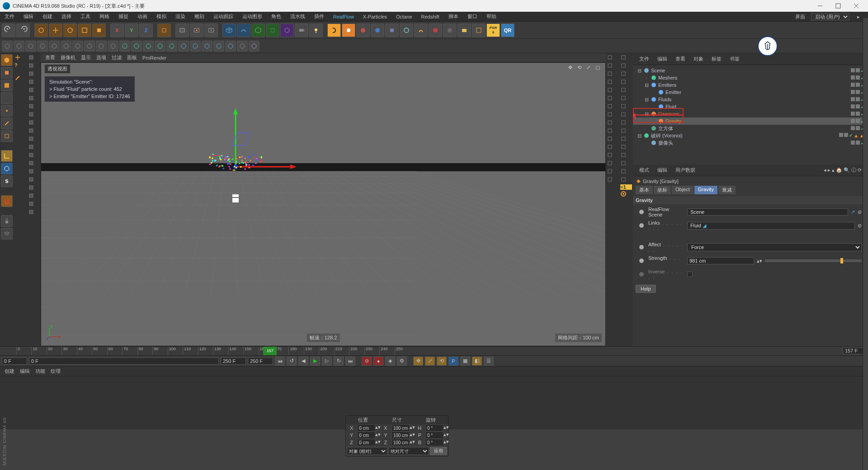  Describe the element at coordinates (721, 261) in the screenshot. I see `strength-input` at that location.